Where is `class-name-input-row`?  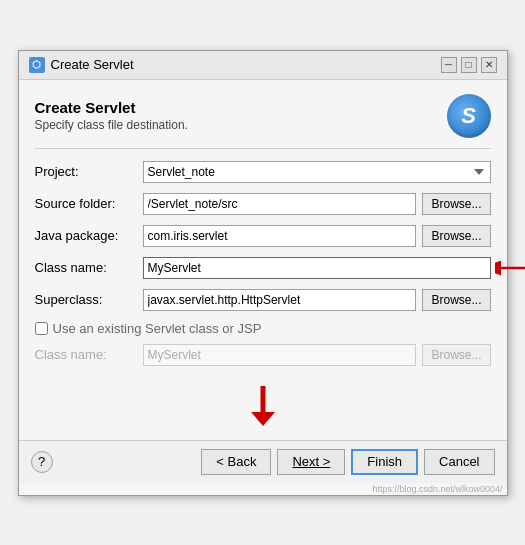
class-name-input-row is located at coordinates (317, 268).